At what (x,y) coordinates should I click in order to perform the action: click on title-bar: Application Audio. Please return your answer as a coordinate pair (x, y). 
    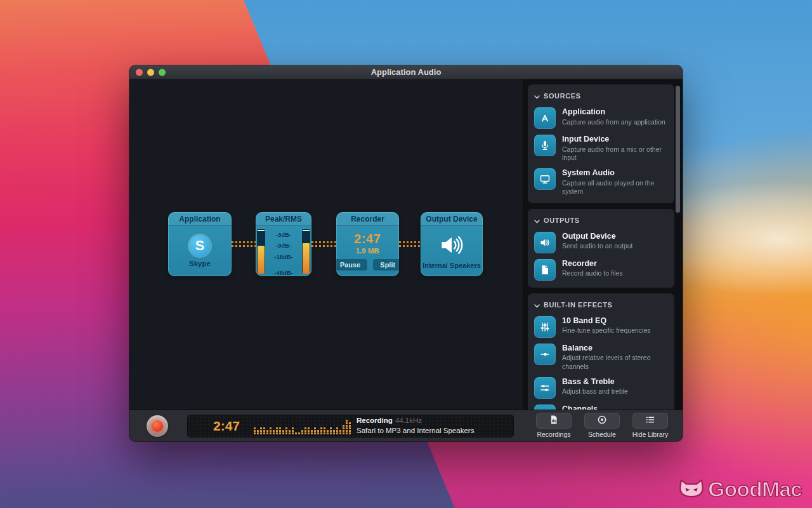
    Looking at the image, I should click on (406, 72).